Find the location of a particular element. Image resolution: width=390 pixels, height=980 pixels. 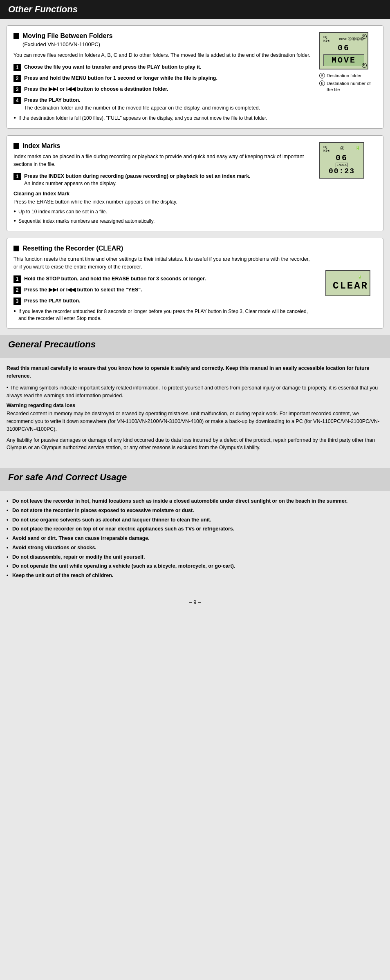

caption-b: b Destination number of the file is located at coordinates (348, 87).